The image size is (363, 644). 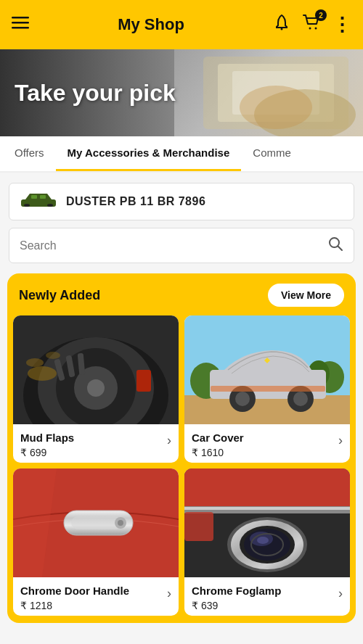 I want to click on car-cover-name: Car Cover, so click(x=264, y=438).